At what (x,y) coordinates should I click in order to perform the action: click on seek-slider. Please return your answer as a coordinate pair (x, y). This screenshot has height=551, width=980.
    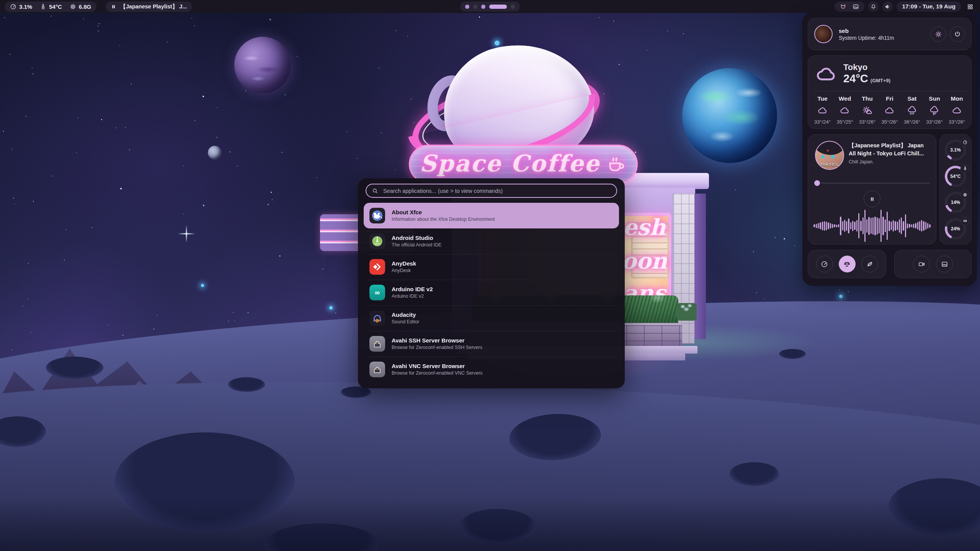
    Looking at the image, I should click on (872, 183).